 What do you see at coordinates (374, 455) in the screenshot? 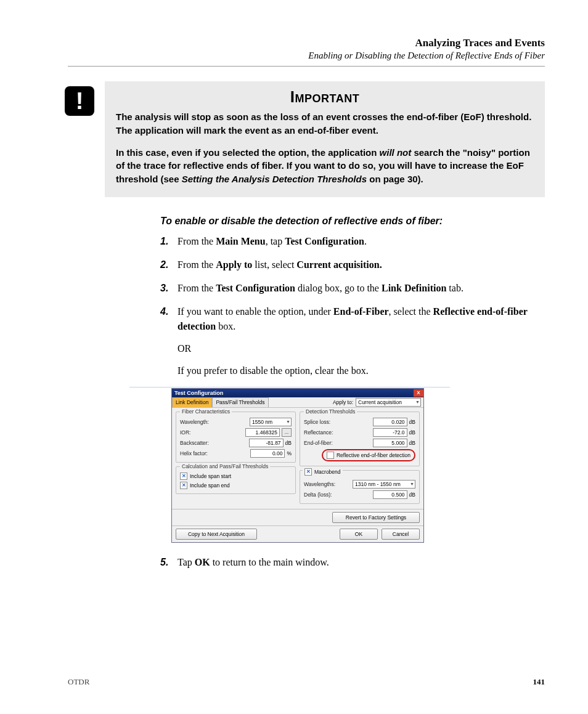
I see `reflective-eof-label: Reflective end-of-fiber detection` at bounding box center [374, 455].